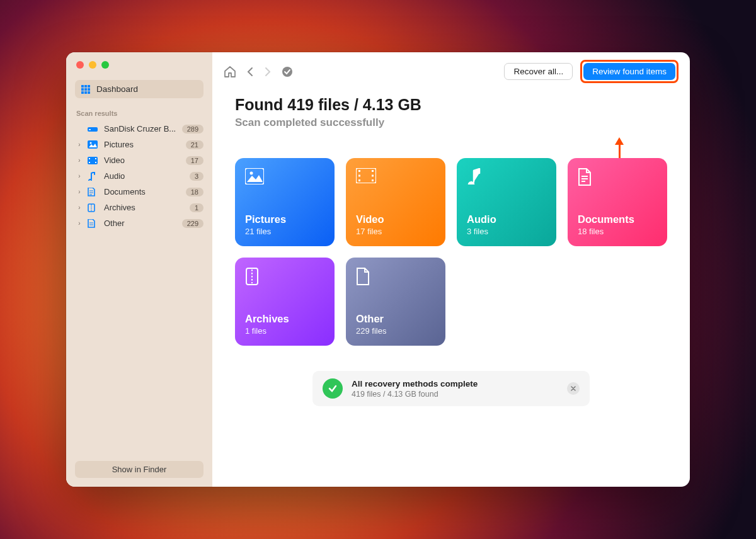  I want to click on video-icon, so click(93, 161).